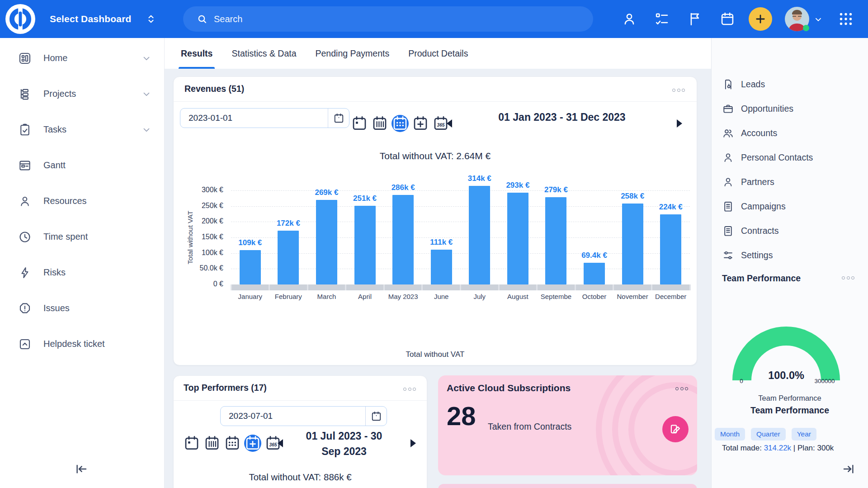 Image resolution: width=868 pixels, height=488 pixels. Describe the element at coordinates (727, 19) in the screenshot. I see `calendar-icon` at that location.